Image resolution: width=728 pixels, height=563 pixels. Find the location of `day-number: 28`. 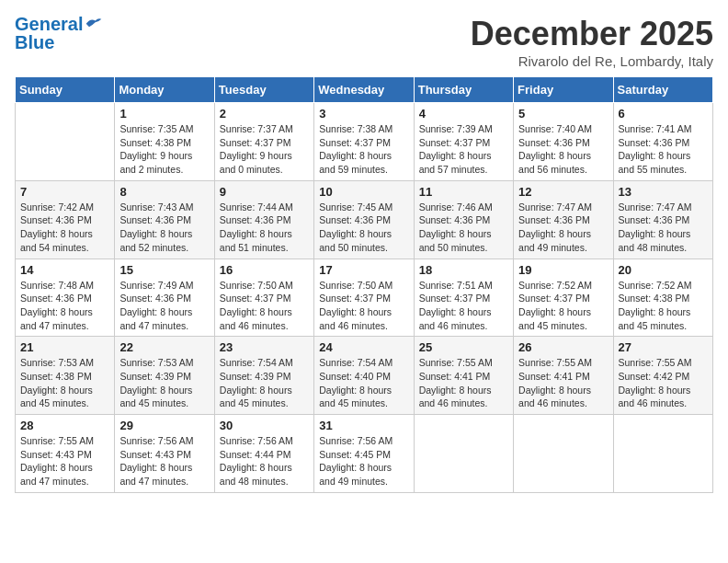

day-number: 28 is located at coordinates (64, 425).